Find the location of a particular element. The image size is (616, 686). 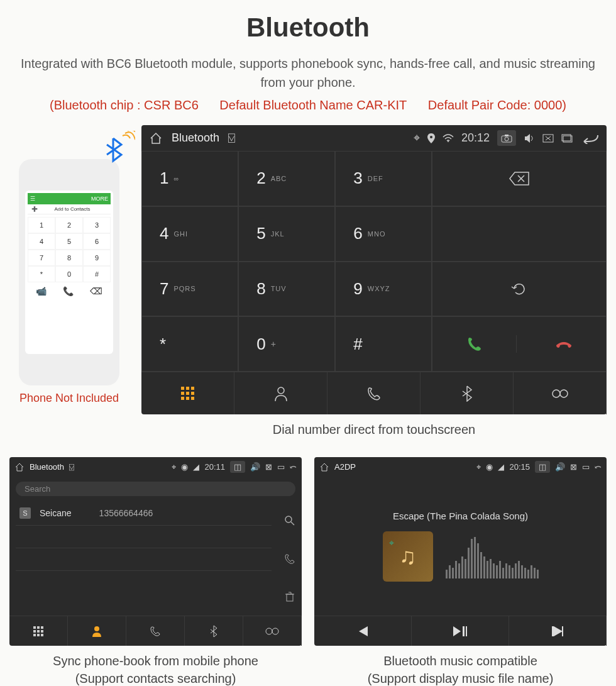

page-title: Bluetooth is located at coordinates (308, 28).